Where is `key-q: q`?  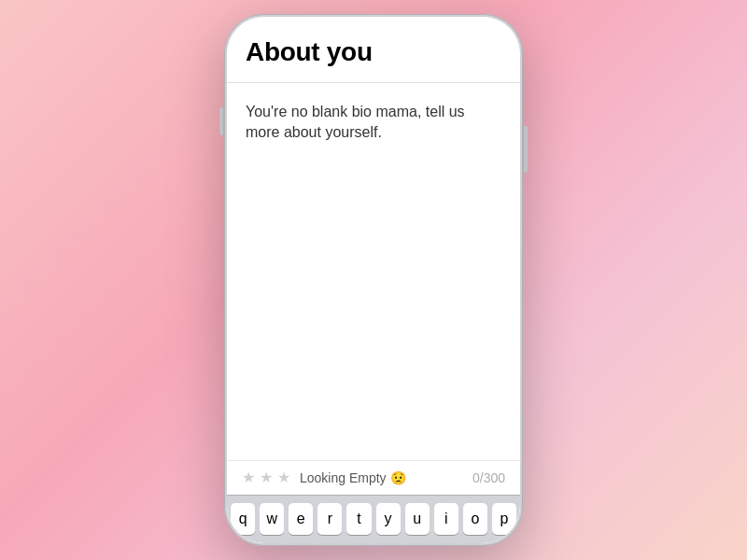 key-q: q is located at coordinates (243, 519).